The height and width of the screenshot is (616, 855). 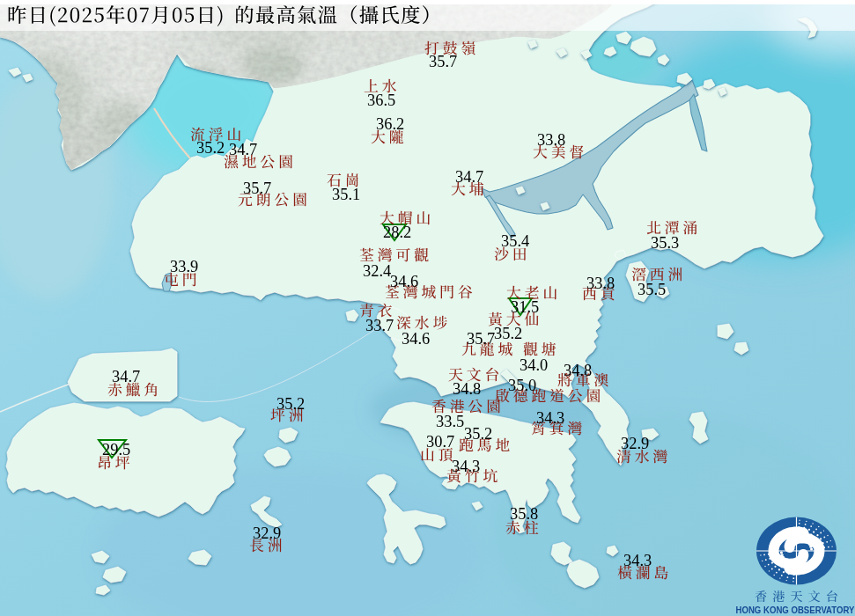 I want to click on svg-text: 33.7, so click(x=380, y=326).